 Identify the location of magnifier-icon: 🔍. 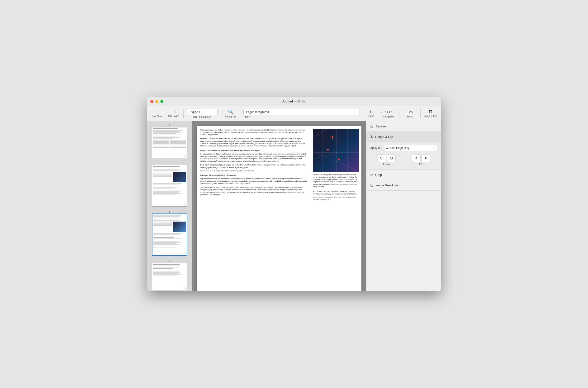
(231, 112).